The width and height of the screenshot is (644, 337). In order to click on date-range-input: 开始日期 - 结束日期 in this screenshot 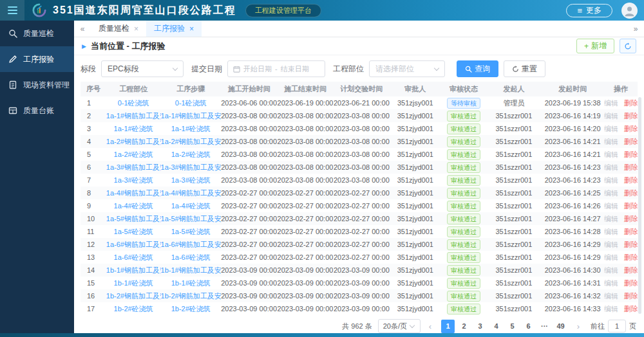, I will do `click(276, 69)`.